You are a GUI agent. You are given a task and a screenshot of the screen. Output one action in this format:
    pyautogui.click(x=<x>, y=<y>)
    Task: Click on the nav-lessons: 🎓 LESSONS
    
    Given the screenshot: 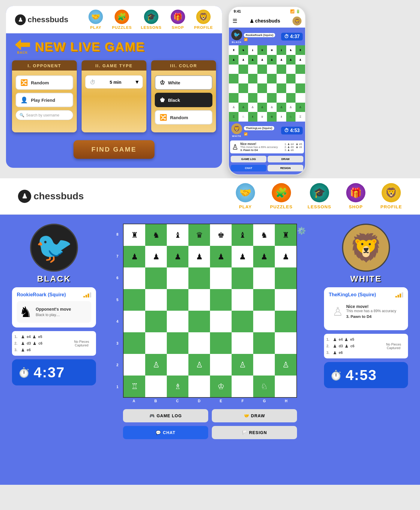 What is the action you would take?
    pyautogui.click(x=151, y=20)
    